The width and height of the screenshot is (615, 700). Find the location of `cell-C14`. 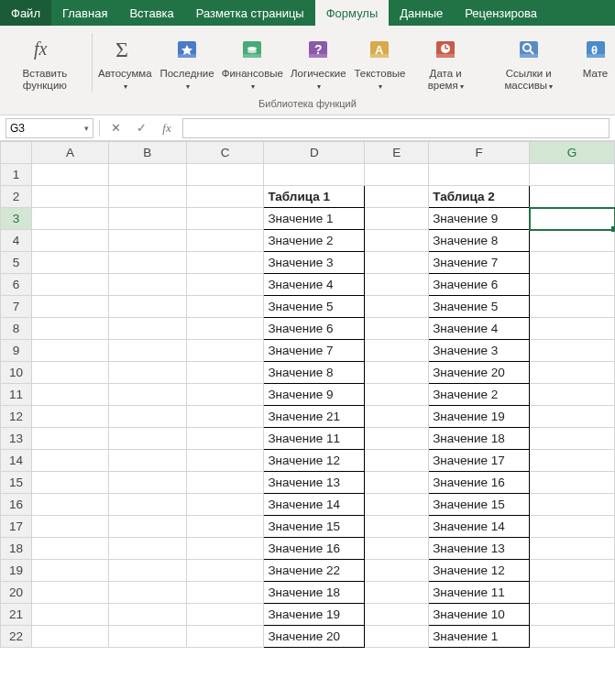

cell-C14 is located at coordinates (225, 461).